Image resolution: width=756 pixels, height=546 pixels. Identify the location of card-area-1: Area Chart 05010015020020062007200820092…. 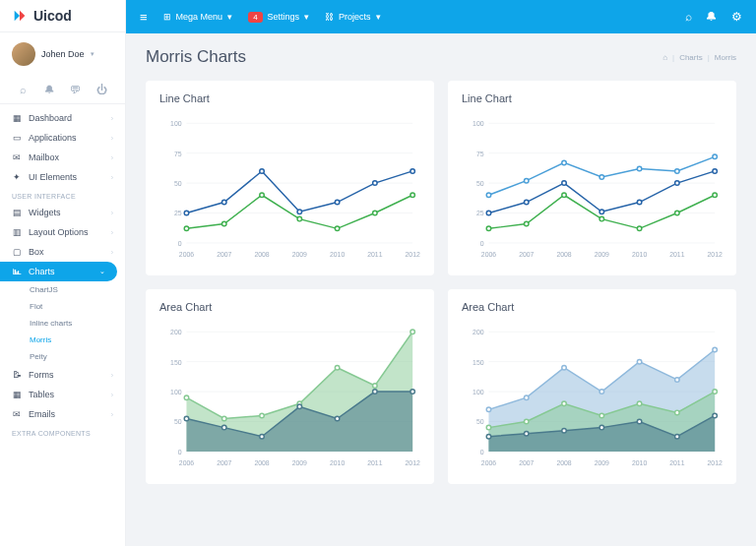
(289, 387).